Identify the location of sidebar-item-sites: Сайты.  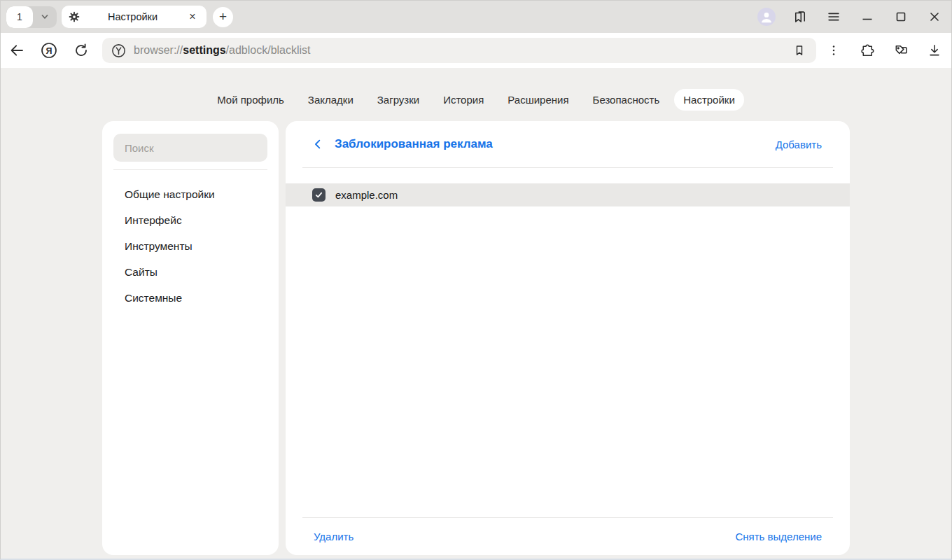
(190, 272).